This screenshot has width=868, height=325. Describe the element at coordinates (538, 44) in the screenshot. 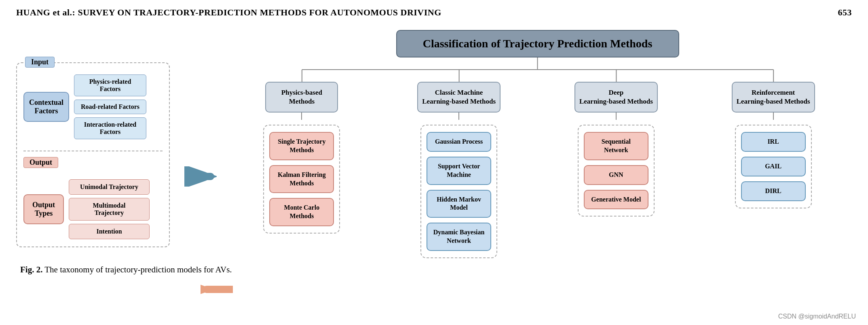

I see `classification-title: Classification of Trajectory Prediction …` at that location.